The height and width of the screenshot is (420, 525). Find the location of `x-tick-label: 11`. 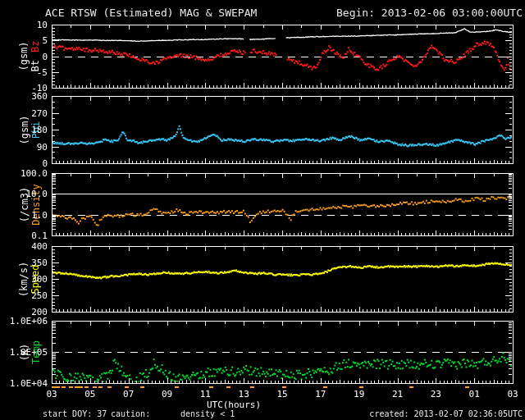

x-tick-label: 11 is located at coordinates (205, 394).